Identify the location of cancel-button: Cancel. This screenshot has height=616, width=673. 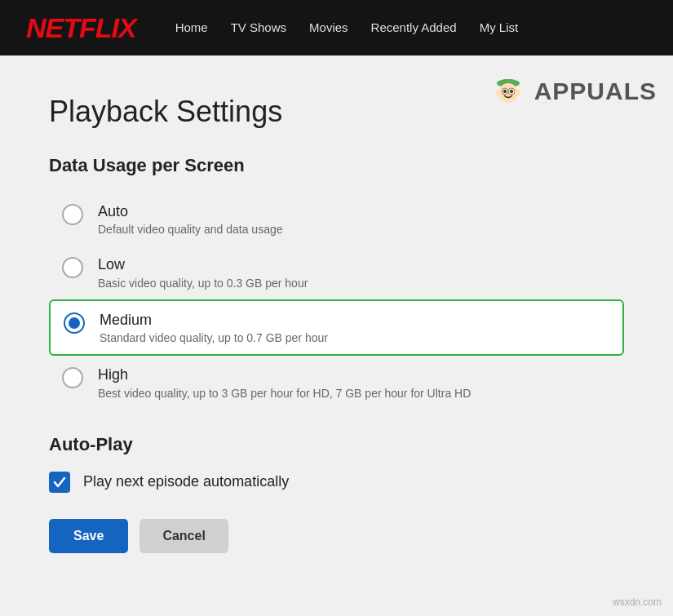
(184, 536).